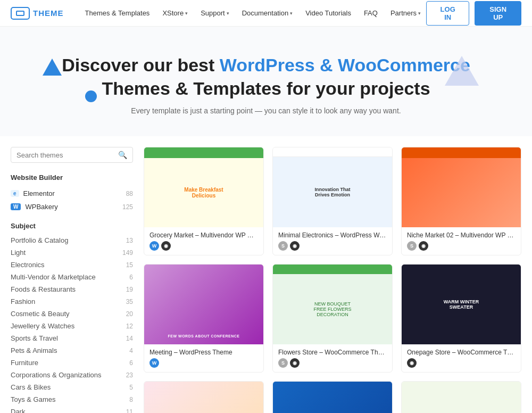 This screenshot has height=413, width=532. Describe the element at coordinates (204, 397) in the screenshot. I see `theme-thumbnail: More than justa mobile app` at that location.